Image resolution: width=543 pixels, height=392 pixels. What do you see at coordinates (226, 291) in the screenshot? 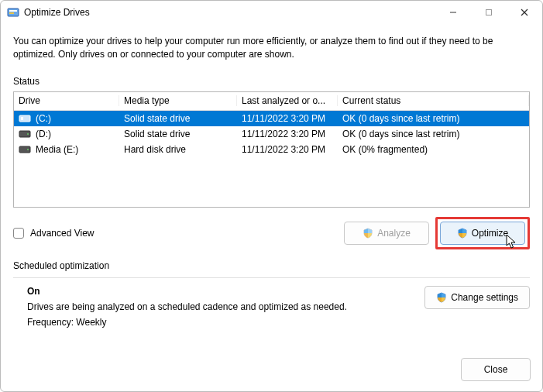
I see `scheduled-on: On` at bounding box center [226, 291].